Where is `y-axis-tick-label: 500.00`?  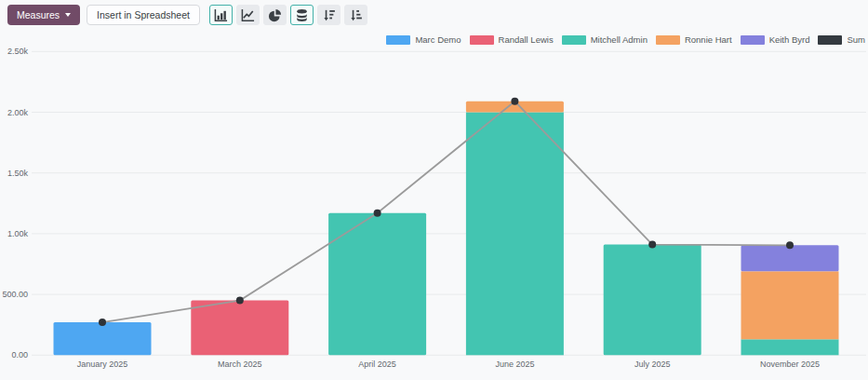
y-axis-tick-label: 500.00 is located at coordinates (15, 294).